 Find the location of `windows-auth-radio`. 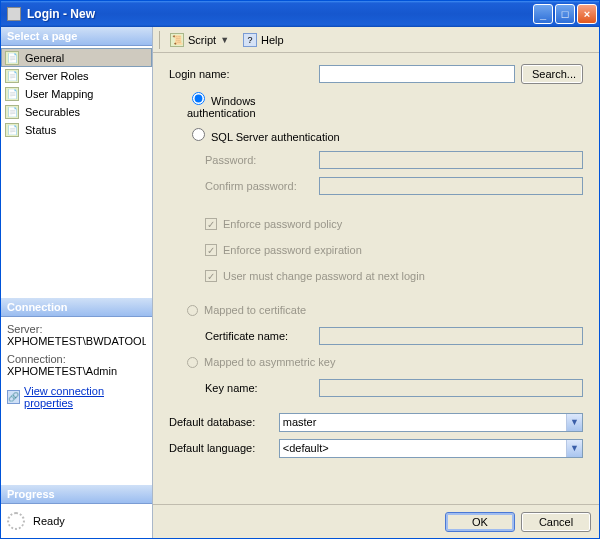

windows-auth-radio is located at coordinates (198, 98).